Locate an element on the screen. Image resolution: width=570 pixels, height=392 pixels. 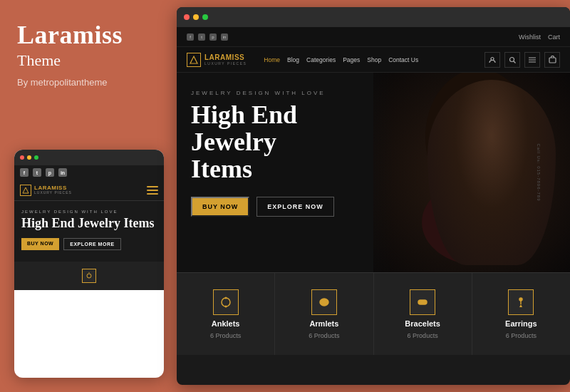
category-anklets: Anklets 6 Products is located at coordinates (226, 314).